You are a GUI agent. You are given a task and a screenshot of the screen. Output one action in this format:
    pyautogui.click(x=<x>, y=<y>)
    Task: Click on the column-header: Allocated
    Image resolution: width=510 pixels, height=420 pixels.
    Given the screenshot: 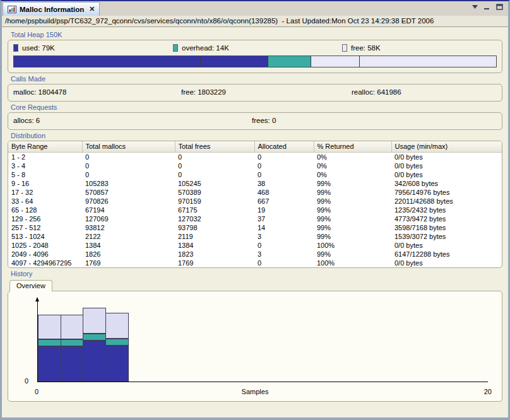 What is the action you would take?
    pyautogui.click(x=284, y=146)
    